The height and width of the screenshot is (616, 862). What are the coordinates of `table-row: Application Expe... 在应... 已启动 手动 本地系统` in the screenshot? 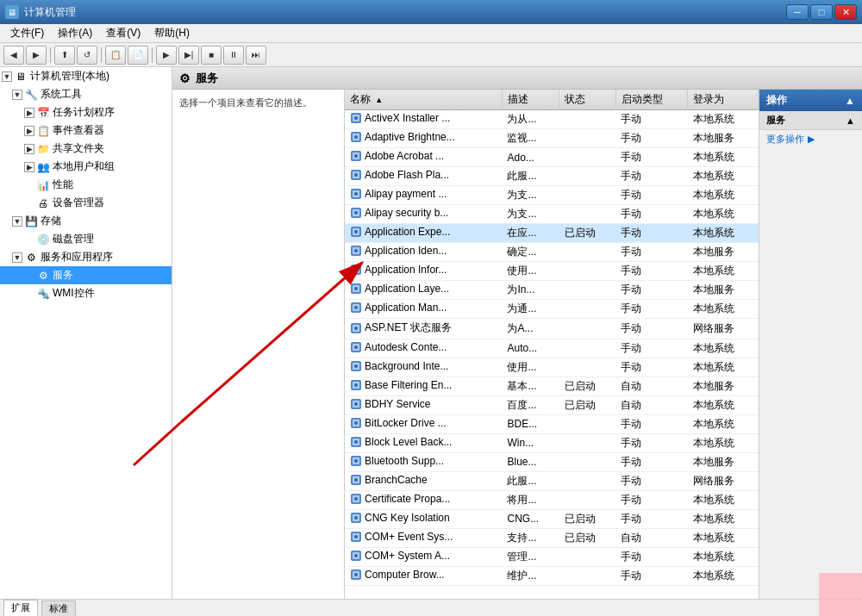 It's located at (552, 233).